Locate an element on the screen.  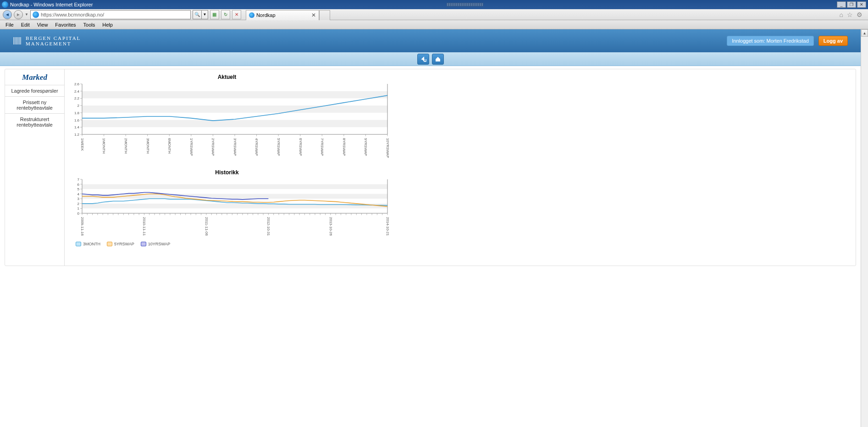
ie-logo-icon is located at coordinates (5, 5).